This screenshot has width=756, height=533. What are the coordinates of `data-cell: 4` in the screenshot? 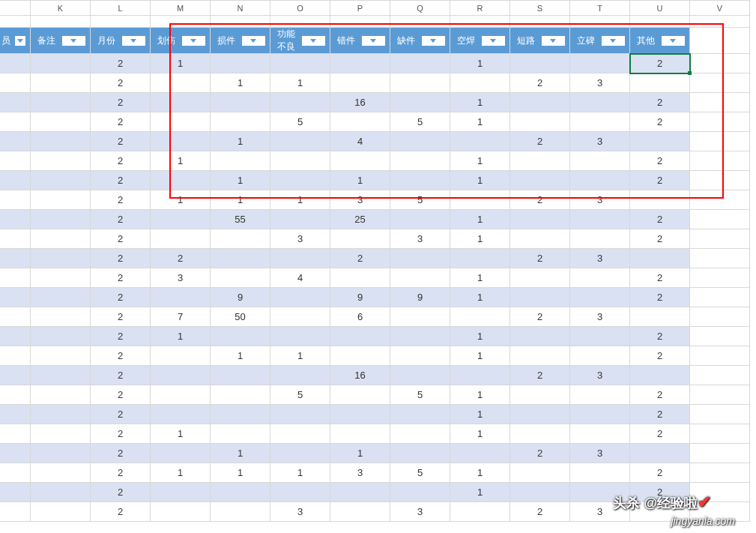 It's located at (360, 142).